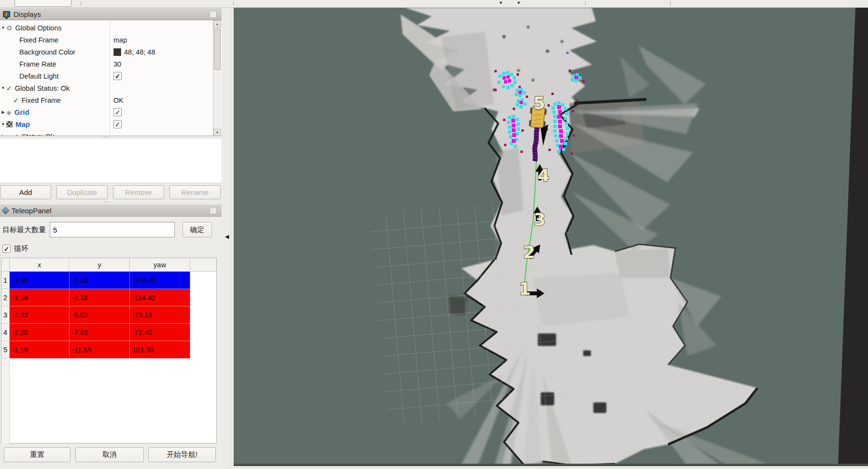 Image resolution: width=868 pixels, height=469 pixels. What do you see at coordinates (99, 280) in the screenshot?
I see `cell-y: -1.23` at bounding box center [99, 280].